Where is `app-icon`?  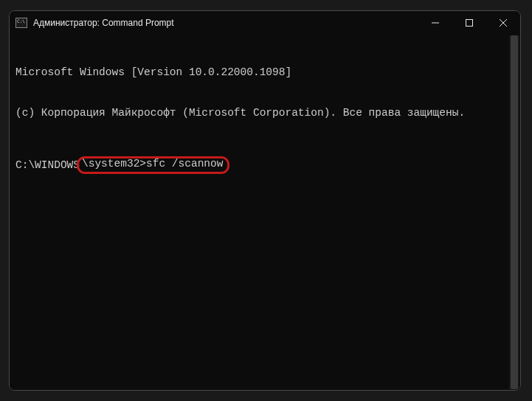
app-icon is located at coordinates (21, 23).